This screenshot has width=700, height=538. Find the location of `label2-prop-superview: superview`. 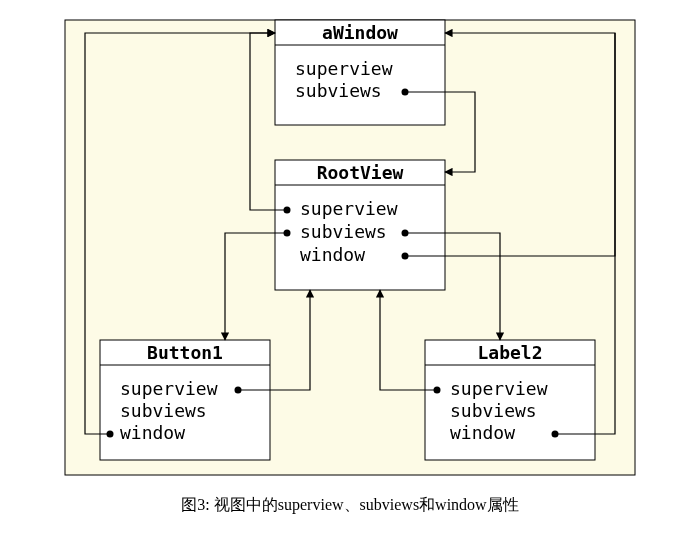

label2-prop-superview: superview is located at coordinates (499, 388).